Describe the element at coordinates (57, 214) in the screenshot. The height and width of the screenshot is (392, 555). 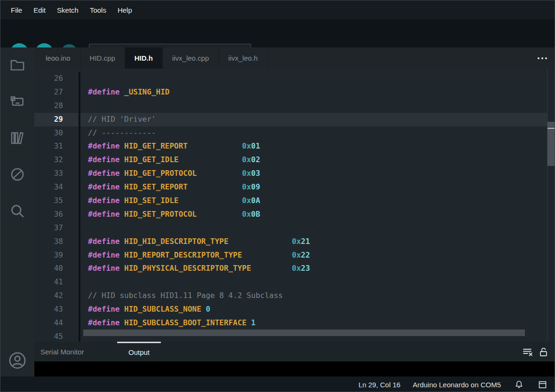
I see `line-number: 36` at that location.